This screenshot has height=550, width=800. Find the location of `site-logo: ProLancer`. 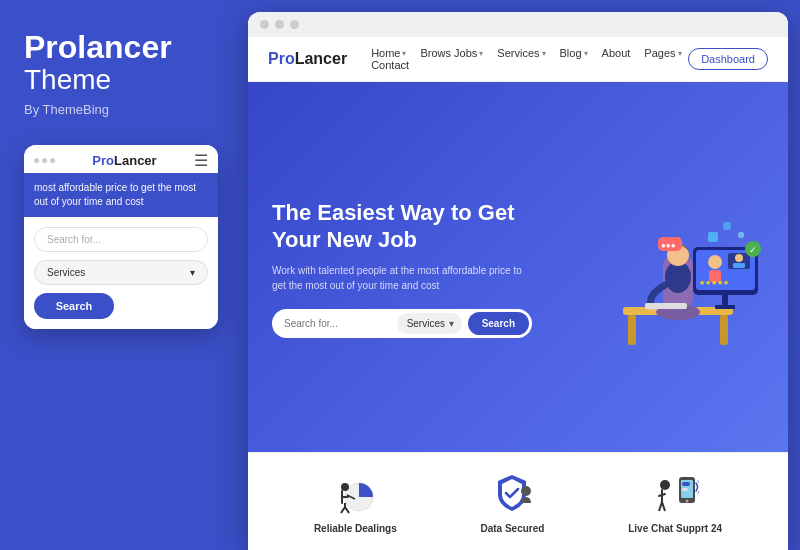

site-logo: ProLancer is located at coordinates (308, 59).